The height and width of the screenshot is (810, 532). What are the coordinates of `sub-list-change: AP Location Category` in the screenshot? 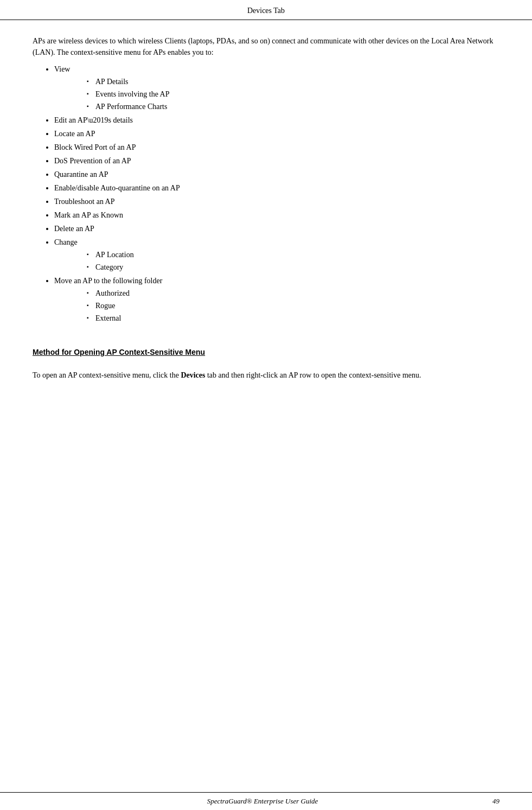 It's located at (293, 261).